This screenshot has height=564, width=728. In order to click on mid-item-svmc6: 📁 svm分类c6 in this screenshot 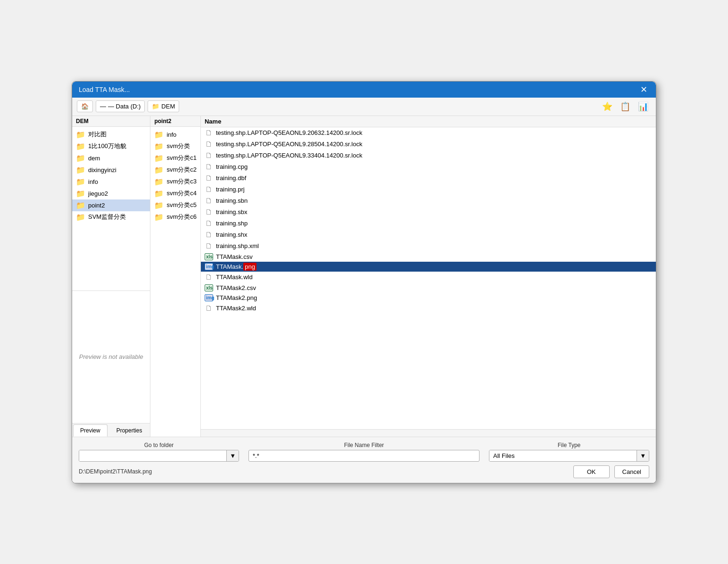, I will do `click(175, 217)`.